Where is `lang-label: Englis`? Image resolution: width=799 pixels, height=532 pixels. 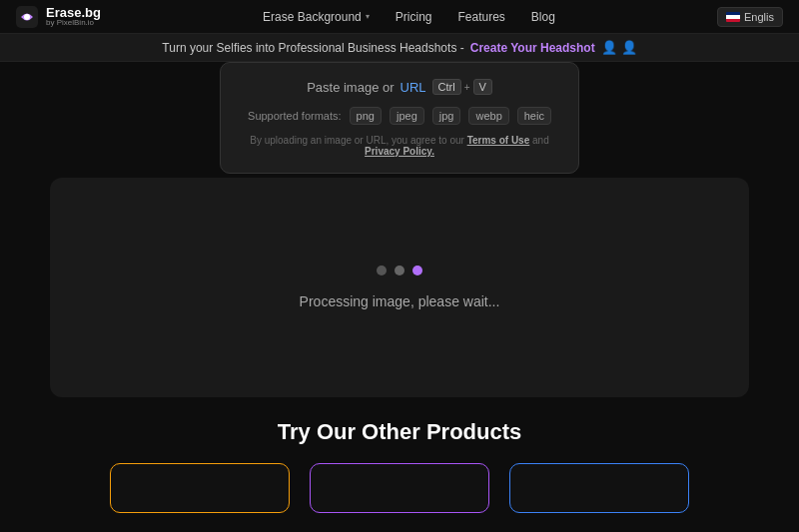 lang-label: Englis is located at coordinates (759, 17).